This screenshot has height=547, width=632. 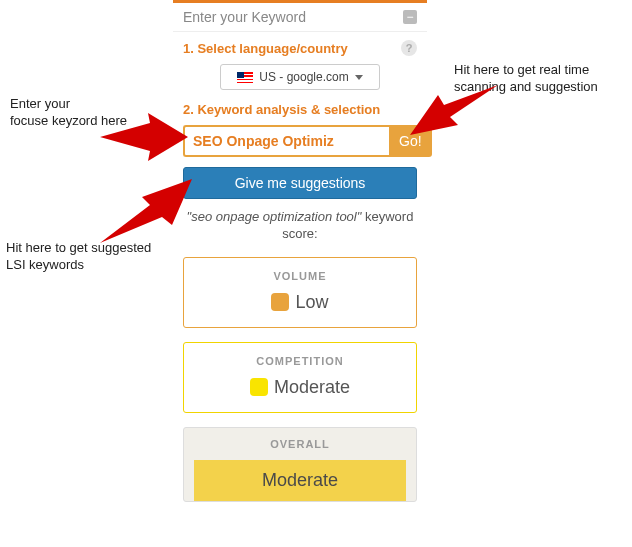 I want to click on step1-title: 1. Select language/country, so click(x=266, y=48).